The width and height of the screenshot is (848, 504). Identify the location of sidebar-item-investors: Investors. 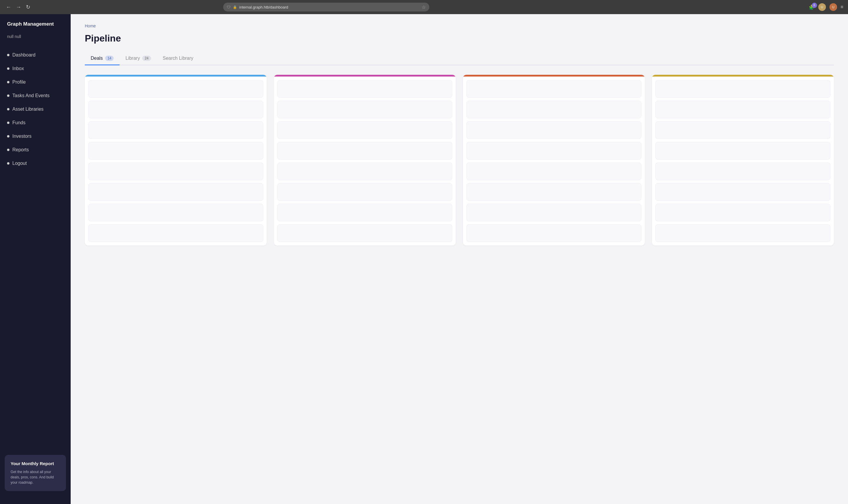
(35, 136).